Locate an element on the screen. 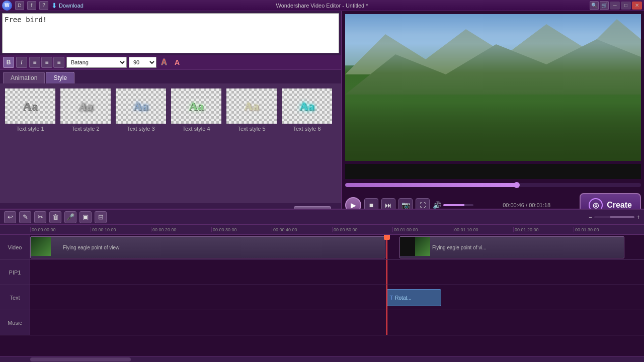 This screenshot has width=644, height=362. align-left-button: ≡ is located at coordinates (35, 62).